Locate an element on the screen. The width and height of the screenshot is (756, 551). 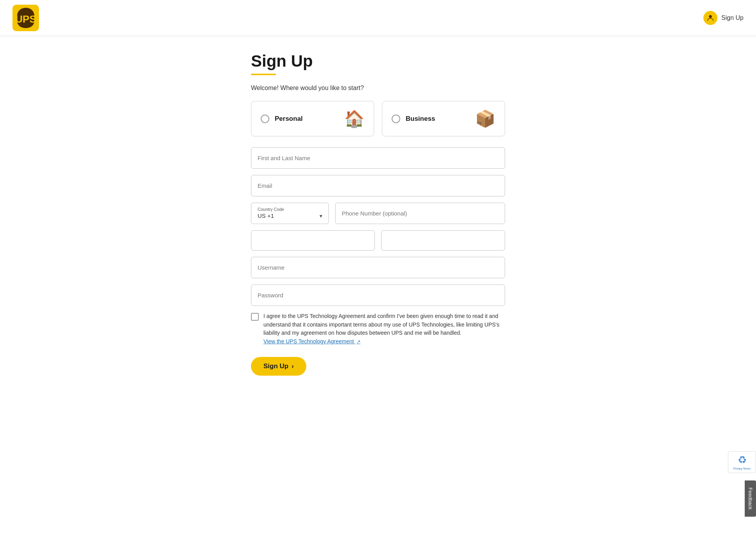
email-field-group is located at coordinates (378, 185).